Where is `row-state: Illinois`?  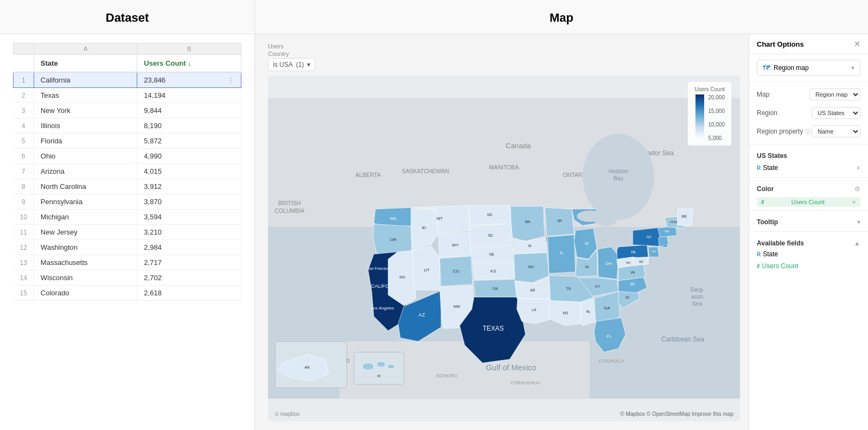 row-state: Illinois is located at coordinates (85, 126).